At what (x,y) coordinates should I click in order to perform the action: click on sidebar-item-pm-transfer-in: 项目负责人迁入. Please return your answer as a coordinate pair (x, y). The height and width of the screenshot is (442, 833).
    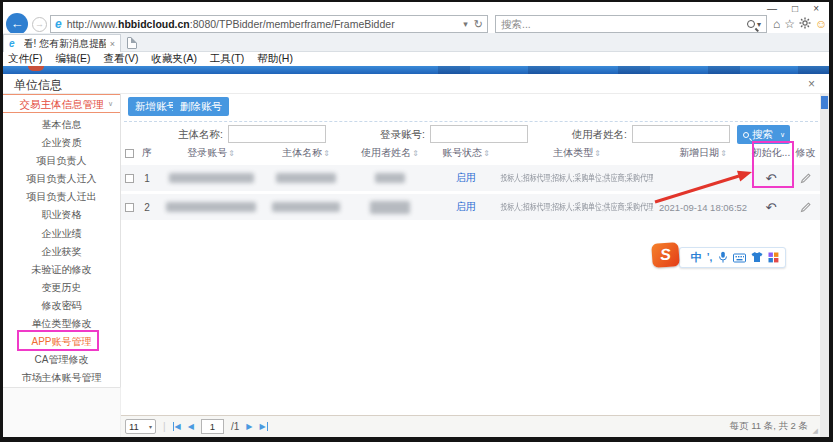
    Looking at the image, I should click on (62, 179).